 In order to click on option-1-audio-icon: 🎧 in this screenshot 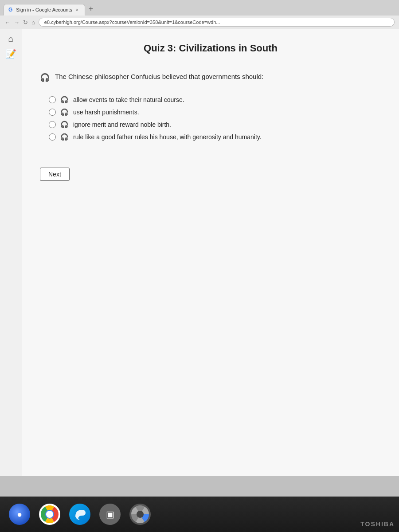, I will do `click(65, 100)`.